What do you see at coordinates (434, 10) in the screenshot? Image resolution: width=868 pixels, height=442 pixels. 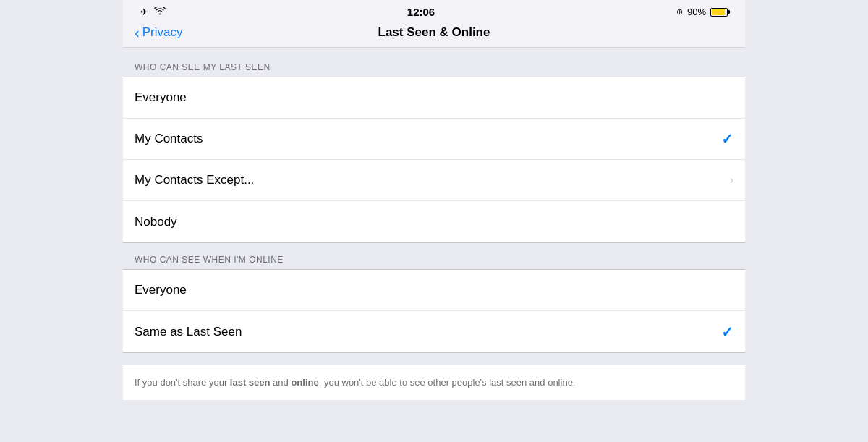 I see `status-bar: ✈ 12:06 ⊕ 90%` at bounding box center [434, 10].